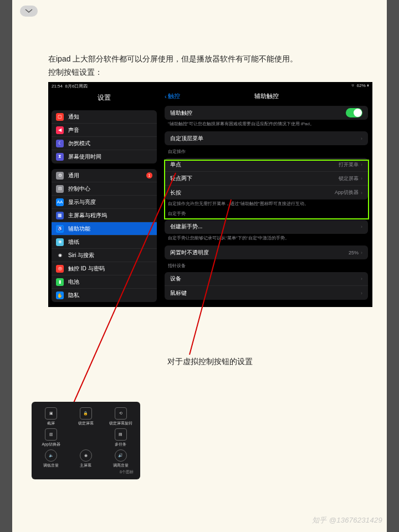 The width and height of the screenshot is (399, 532). I want to click on screenshot-icon: ▣, so click(51, 413).